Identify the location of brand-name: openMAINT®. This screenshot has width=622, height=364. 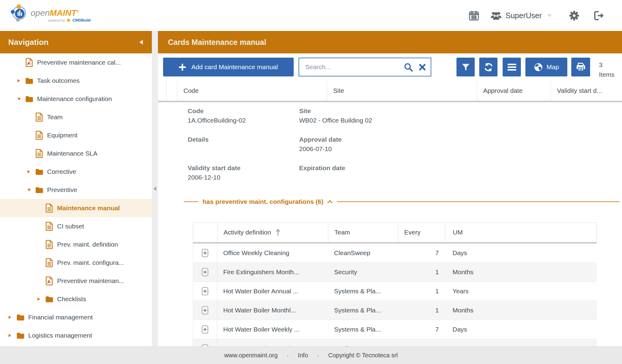
(61, 12).